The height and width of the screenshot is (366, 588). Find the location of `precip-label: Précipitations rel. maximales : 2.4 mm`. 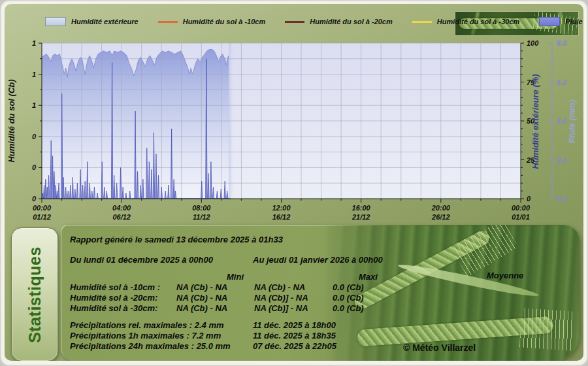

precip-label: Précipitations rel. maximales : 2.4 mm is located at coordinates (147, 325).